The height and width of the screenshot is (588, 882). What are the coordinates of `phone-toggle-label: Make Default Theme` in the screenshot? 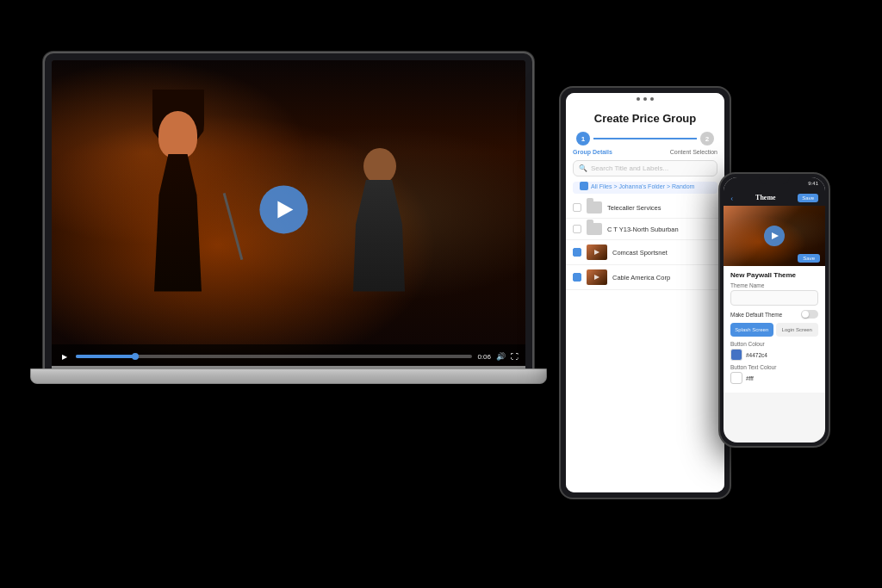 It's located at (756, 315).